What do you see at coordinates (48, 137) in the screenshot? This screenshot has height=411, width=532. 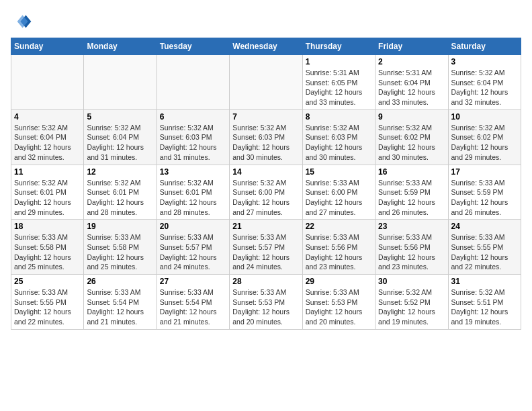 I see `calendar-cell: 4Sunrise: 5:32 AMSunset: 6:04 PMDaylight…` at bounding box center [48, 137].